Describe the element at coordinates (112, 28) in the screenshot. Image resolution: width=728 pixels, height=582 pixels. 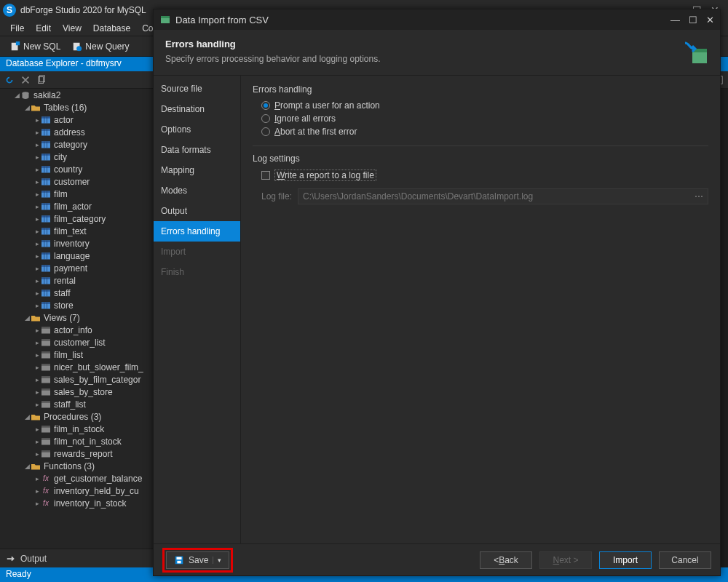
I see `menu-database: Database` at that location.